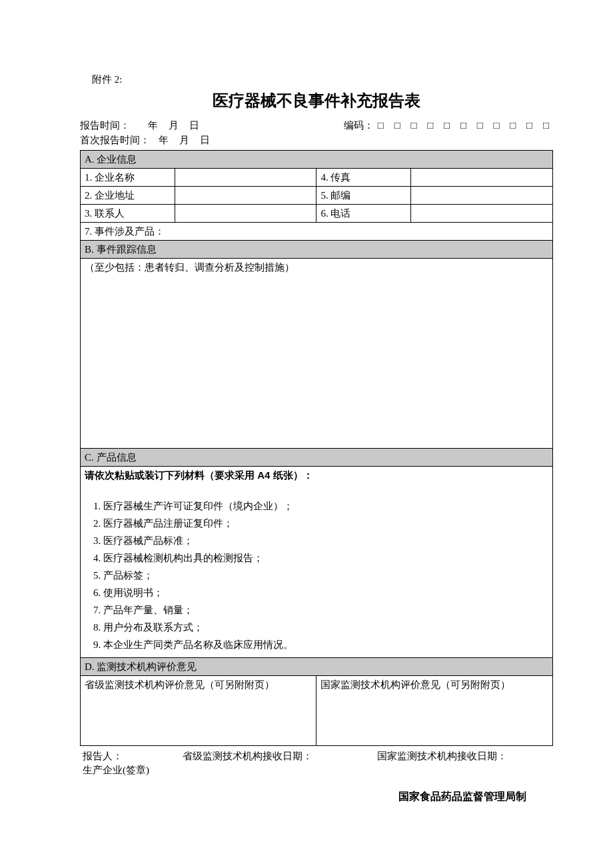 This screenshot has width=613, height=868. What do you see at coordinates (364, 177) in the screenshot?
I see `fax-label: 4. 传真` at bounding box center [364, 177].